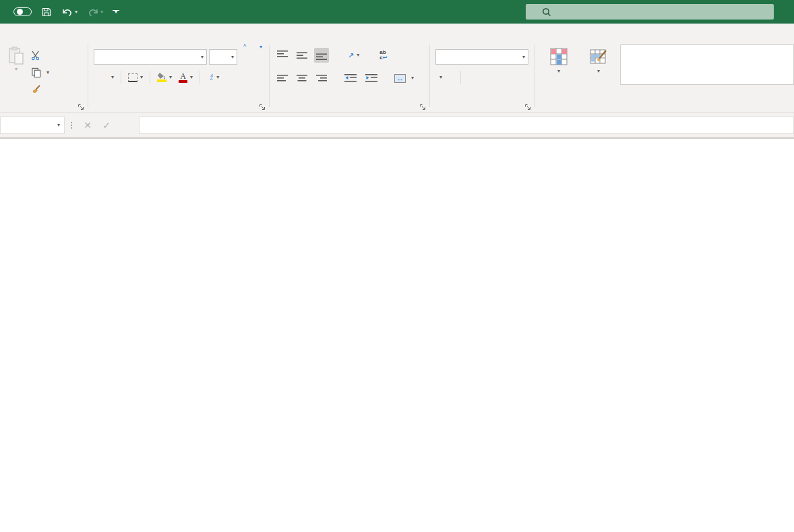  I want to click on toggle-dot-icon, so click(20, 12).